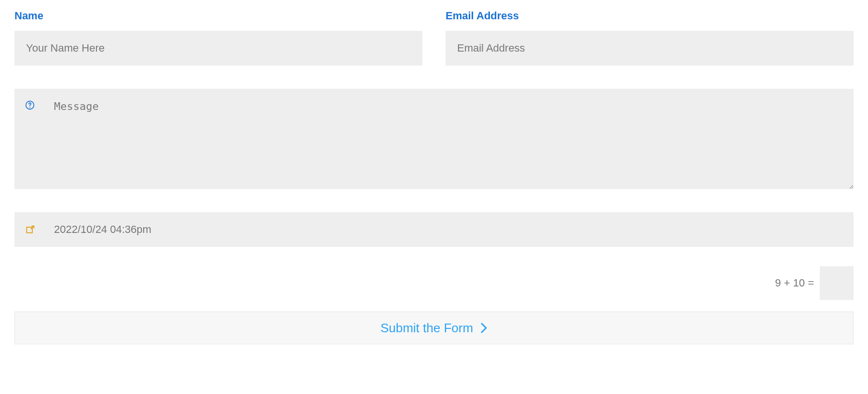 Image resolution: width=868 pixels, height=394 pixels. I want to click on submit-button: Submit the Form, so click(434, 328).